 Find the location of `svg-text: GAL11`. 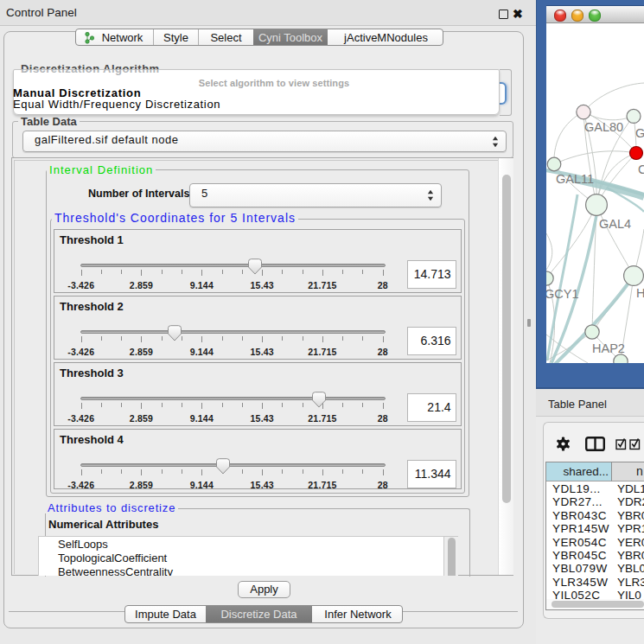

svg-text: GAL11 is located at coordinates (575, 179).